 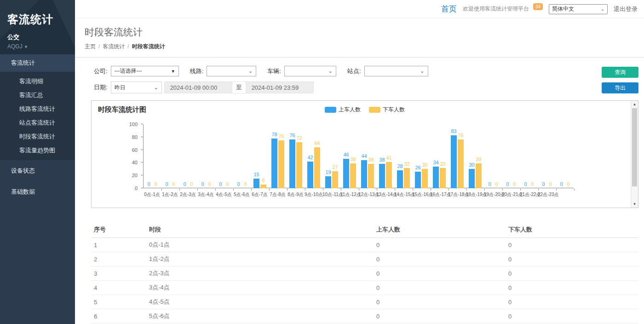 What do you see at coordinates (149, 46) in the screenshot?
I see `breadcrumb-item: 时段客流统计` at bounding box center [149, 46].